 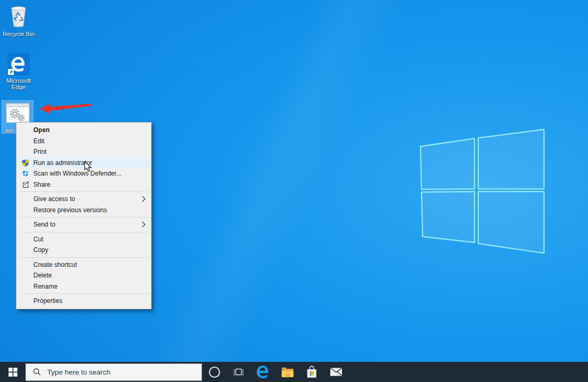 What do you see at coordinates (84, 301) in the screenshot?
I see `menu-item-properties: Properties` at bounding box center [84, 301].